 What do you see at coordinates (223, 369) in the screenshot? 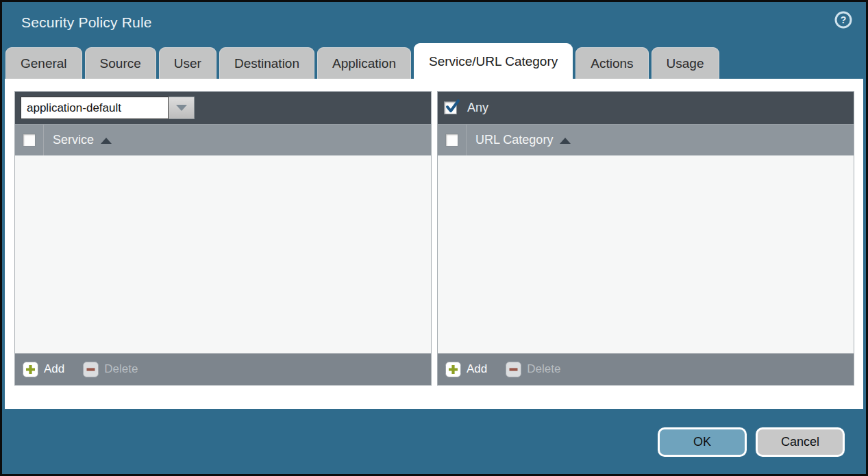
I see `service-footer: Add Delete` at bounding box center [223, 369].